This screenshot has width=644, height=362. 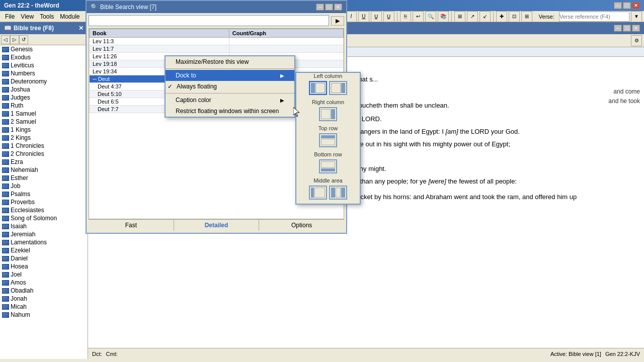 I want to click on sidebar-item-1samuel: 1 Samuel, so click(x=44, y=114).